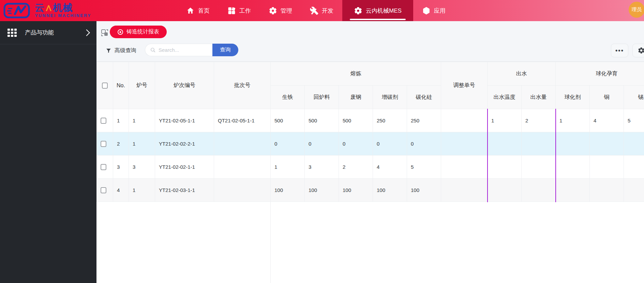 The width and height of the screenshot is (644, 283). I want to click on cell-heat-no: YT21-02-02-2-1, so click(185, 144).